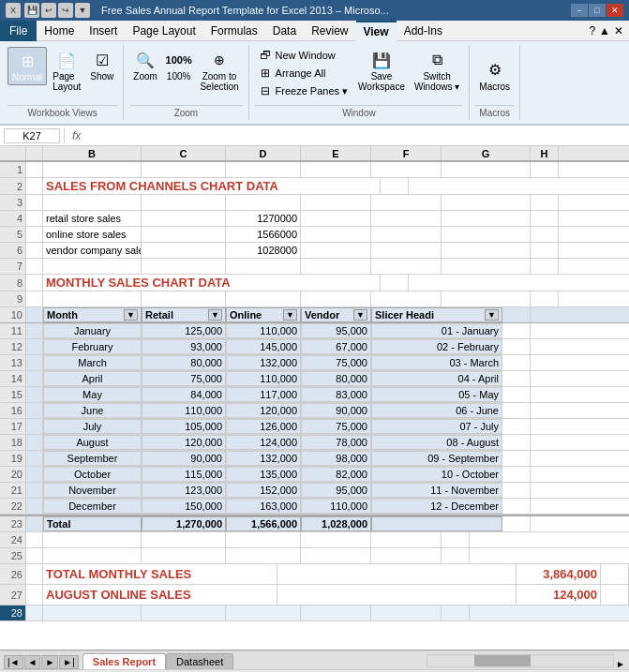 This screenshot has height=672, width=629. Describe the element at coordinates (330, 31) in the screenshot. I see `menu-review: Review` at that location.